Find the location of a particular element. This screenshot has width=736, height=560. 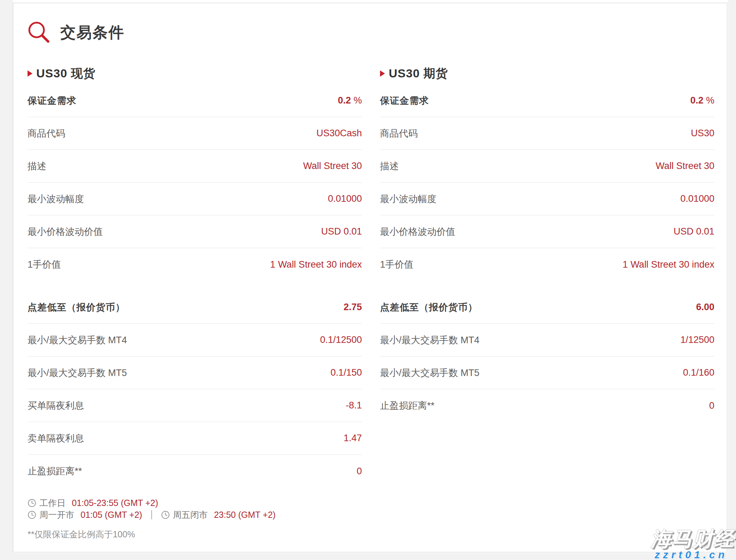

page-gutter-right is located at coordinates (732, 280).